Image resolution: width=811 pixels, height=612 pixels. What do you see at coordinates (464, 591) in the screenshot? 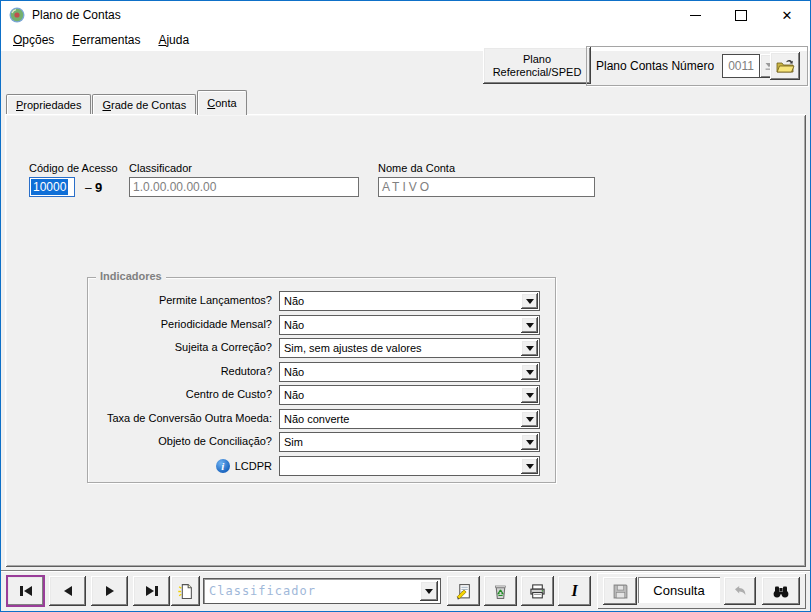
I see `edit-record-button` at bounding box center [464, 591].